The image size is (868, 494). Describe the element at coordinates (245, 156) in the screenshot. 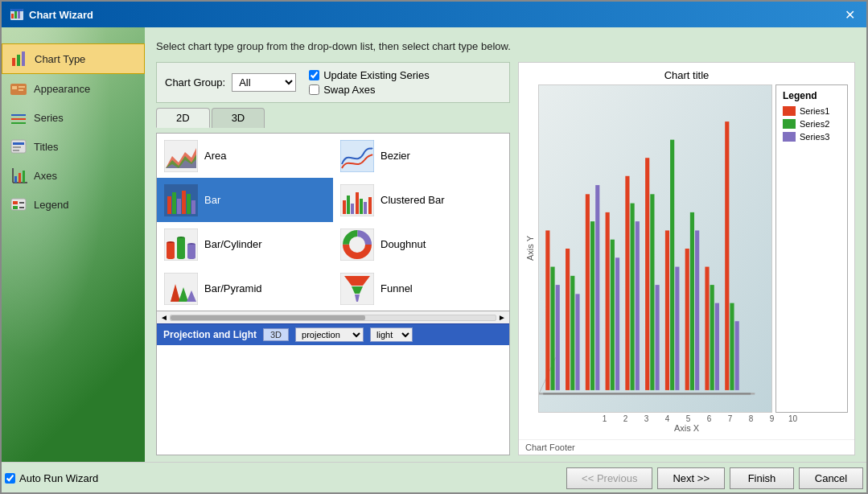

I see `chart-type-area: Area` at that location.